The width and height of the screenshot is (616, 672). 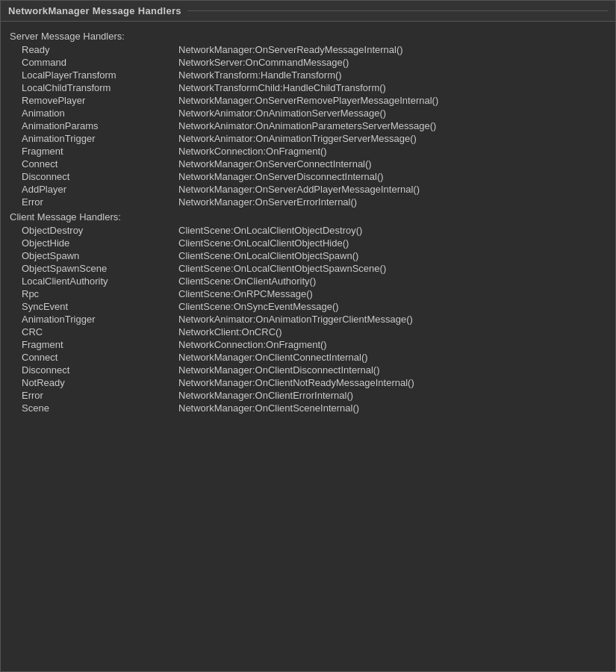 I want to click on client-handler-row: NotReadyNetworkManager:OnClientNotReadyM…, so click(x=308, y=382).